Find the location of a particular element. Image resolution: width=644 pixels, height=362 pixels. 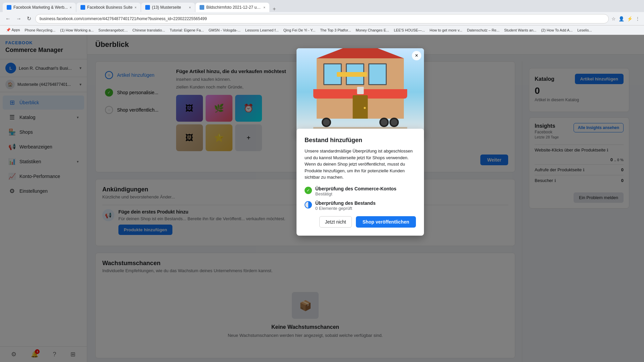

shop-illustration is located at coordinates (360, 92).